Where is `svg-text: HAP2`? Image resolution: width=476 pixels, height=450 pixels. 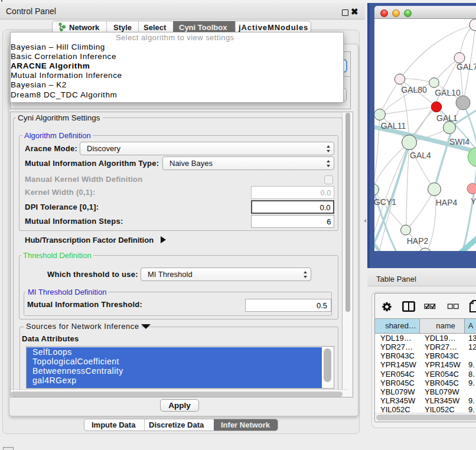 svg-text: HAP2 is located at coordinates (418, 241).